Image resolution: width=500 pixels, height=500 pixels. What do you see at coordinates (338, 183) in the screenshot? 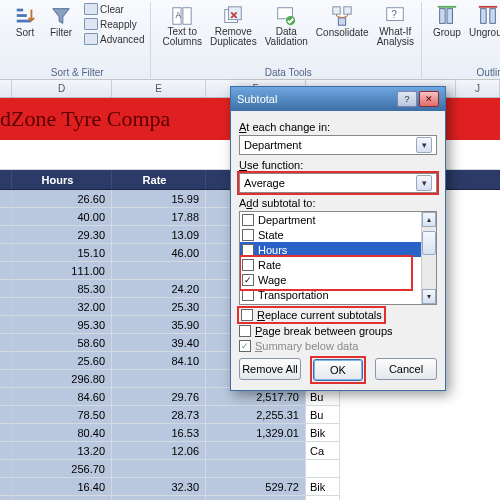
I see `use-function-combo: Average ▾` at bounding box center [338, 183].